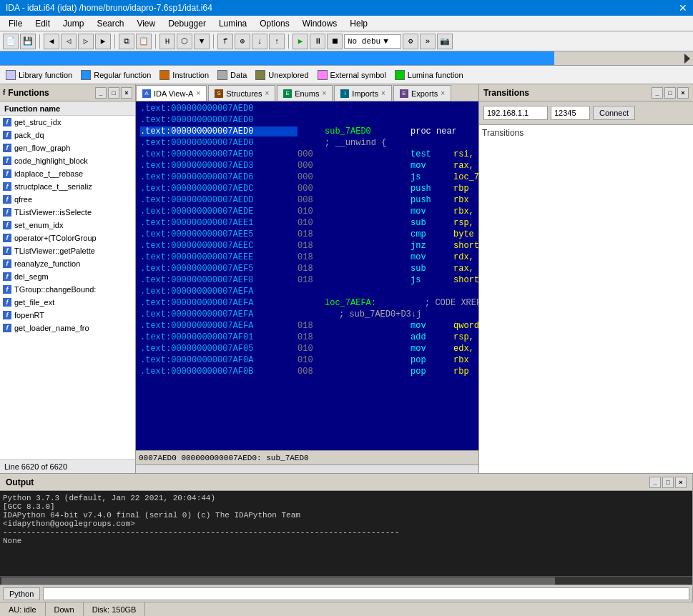 This screenshot has height=616, width=693. Describe the element at coordinates (51, 41) in the screenshot. I see `tb-back-btn: ◀` at that location.